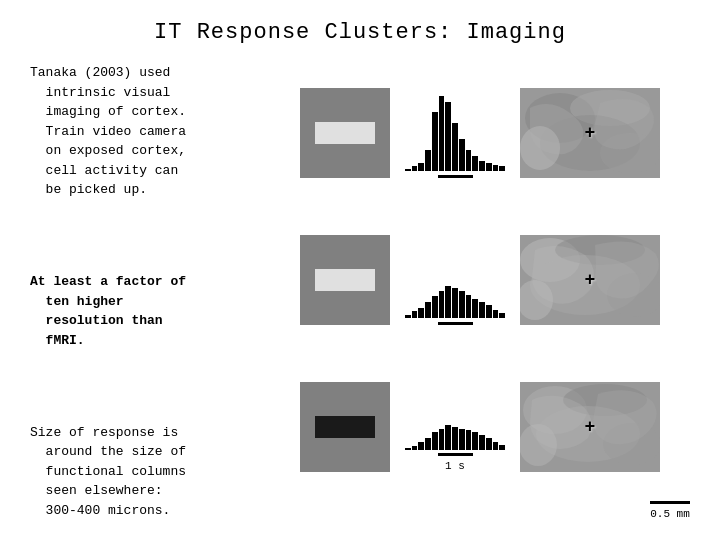 The height and width of the screenshot is (540, 720). Describe the element at coordinates (670, 510) in the screenshot. I see `distance-scale: 0.5 mm` at that location.